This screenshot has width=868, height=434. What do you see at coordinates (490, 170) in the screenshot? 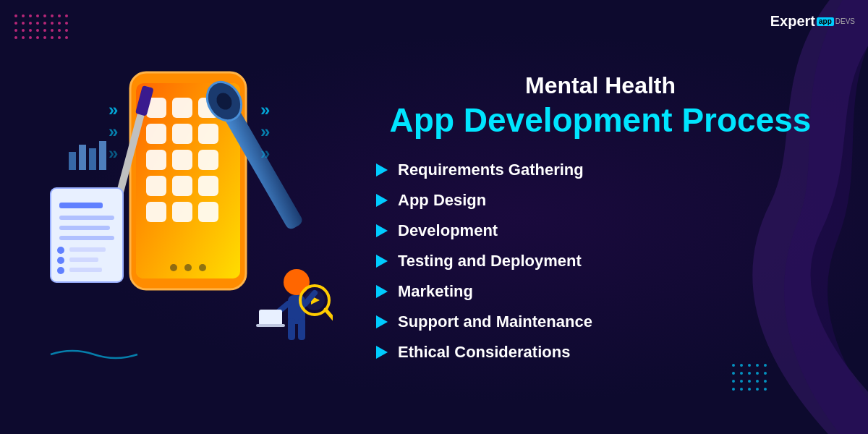
I see `process-item-label-1: Requirements Gathering` at bounding box center [490, 170].